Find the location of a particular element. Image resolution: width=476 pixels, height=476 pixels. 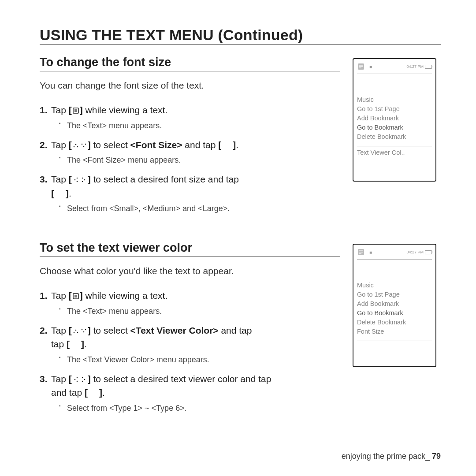

title-rule is located at coordinates (240, 45).